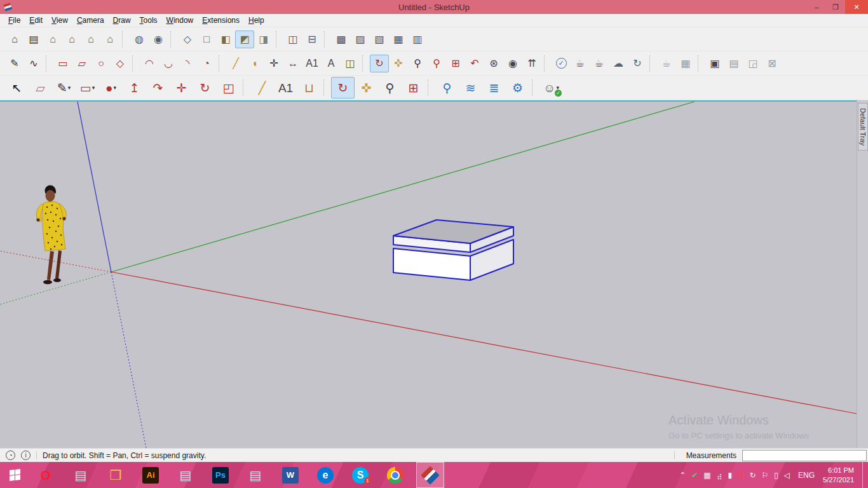  I want to click on soften-edges-icon: ≋, so click(470, 88).